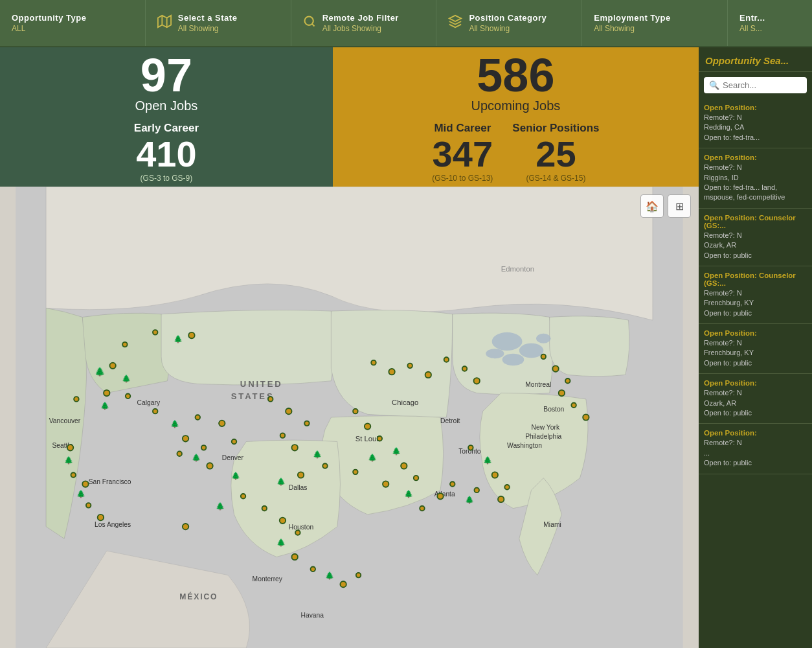  Describe the element at coordinates (755, 347) in the screenshot. I see `sidebar: Opportunity Sea... 🔍 Open Position: Remo…` at that location.